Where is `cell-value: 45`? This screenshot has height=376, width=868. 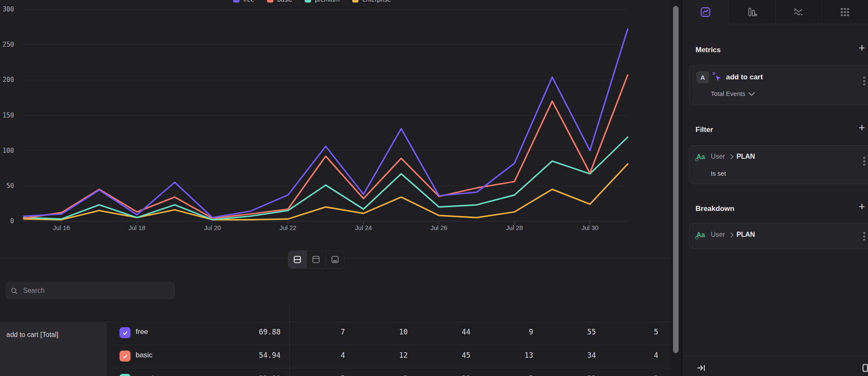
cell-value: 45 is located at coordinates (466, 355).